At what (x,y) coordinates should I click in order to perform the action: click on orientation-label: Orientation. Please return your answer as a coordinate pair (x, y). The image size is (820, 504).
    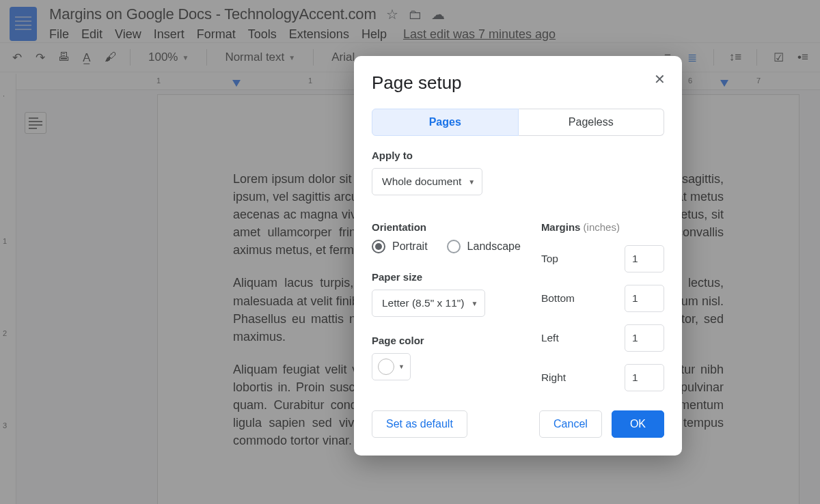
    Looking at the image, I should click on (446, 227).